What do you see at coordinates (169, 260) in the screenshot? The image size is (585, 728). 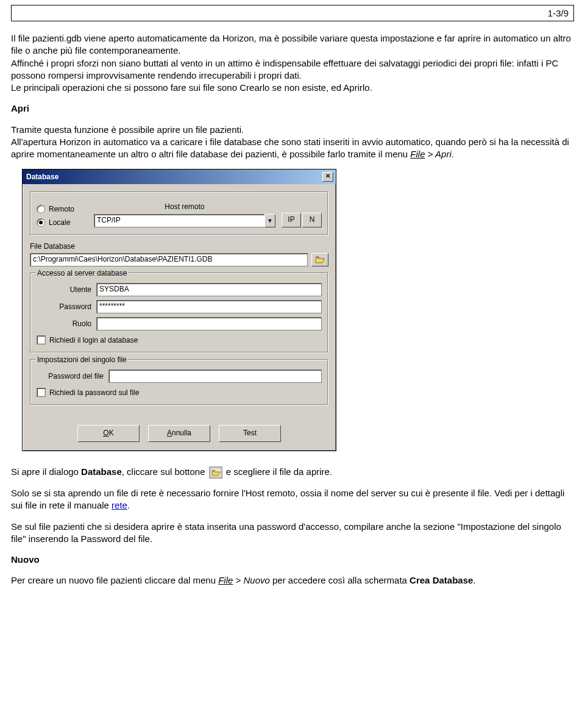 I see `file-db-path-field: c:\Programmi\Caes\Horizon\Database\PAZIE…` at bounding box center [169, 260].